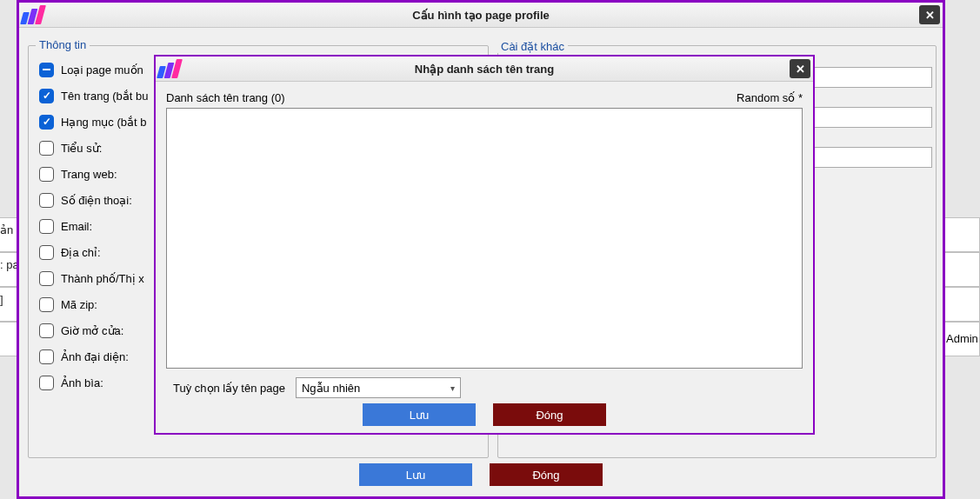 The height and width of the screenshot is (499, 980). I want to click on bg-label-3: ], so click(2, 299).